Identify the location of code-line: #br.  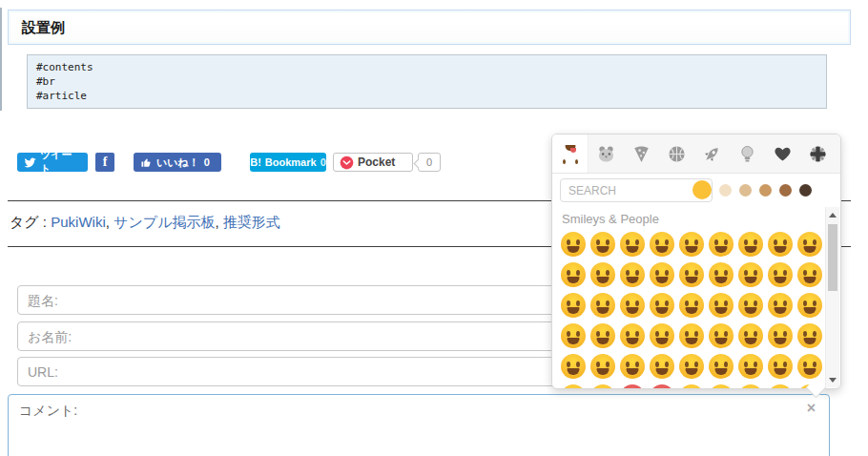
(427, 82).